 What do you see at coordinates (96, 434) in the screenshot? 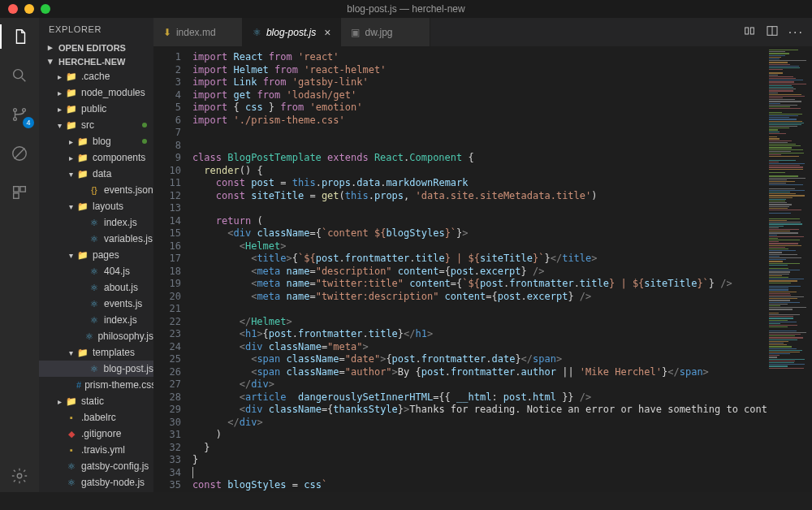
I see `tree-row: ◆.gitignore` at bounding box center [96, 434].